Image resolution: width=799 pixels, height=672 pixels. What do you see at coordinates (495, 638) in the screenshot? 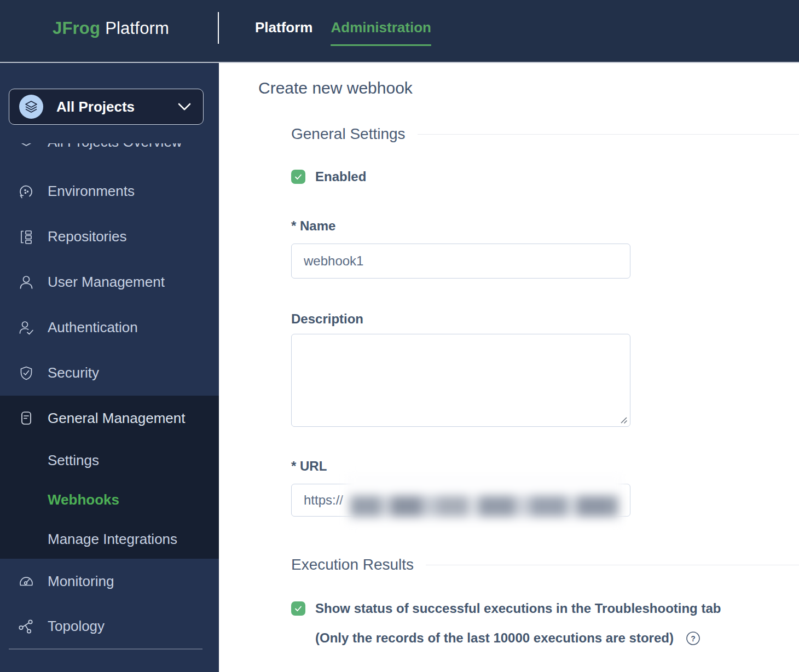
I see `records-note: (Only the records of the last 10000 exec…` at bounding box center [495, 638].